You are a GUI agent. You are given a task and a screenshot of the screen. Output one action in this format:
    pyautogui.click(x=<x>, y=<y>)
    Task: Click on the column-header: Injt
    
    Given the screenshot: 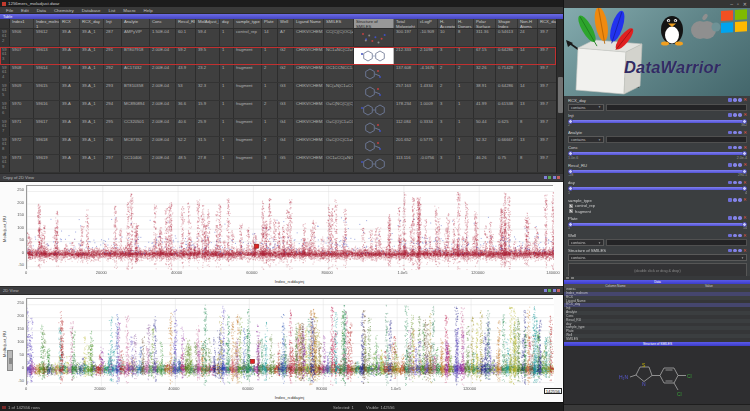 What is the action you would take?
    pyautogui.click(x=113, y=24)
    